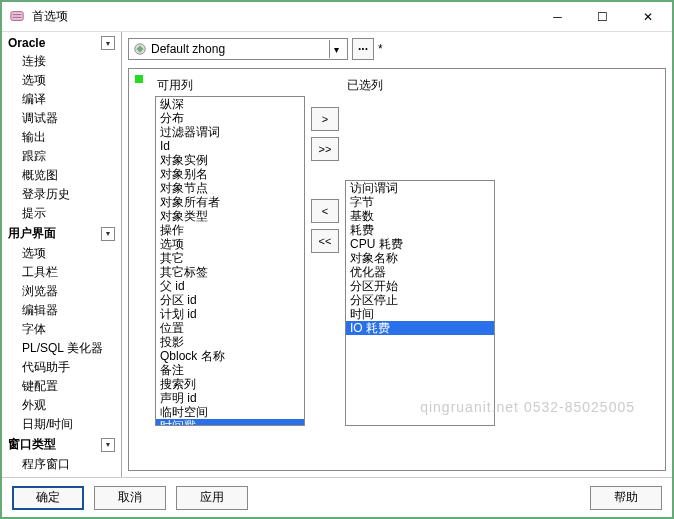 Image resolution: width=674 pixels, height=519 pixels. Describe the element at coordinates (62, 292) in the screenshot. I see `sidebar-item: 浏览器` at that location.